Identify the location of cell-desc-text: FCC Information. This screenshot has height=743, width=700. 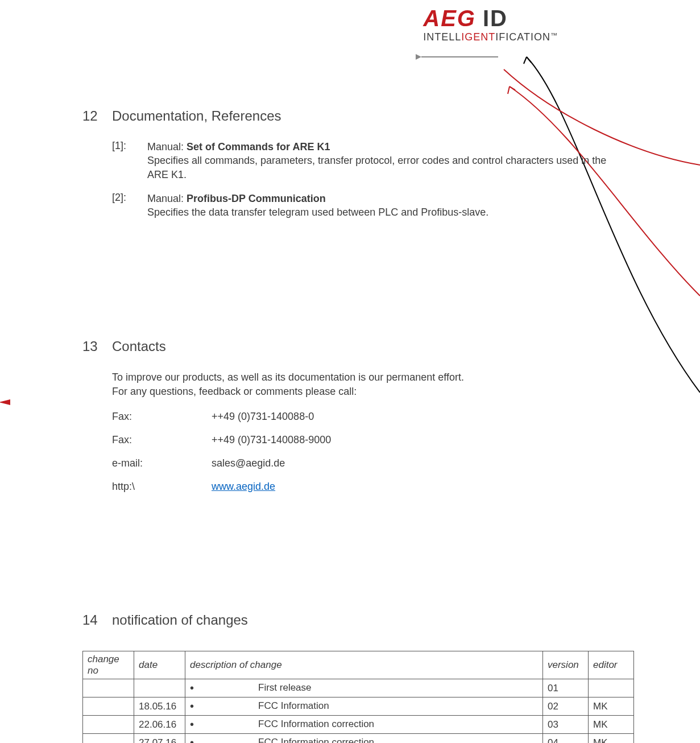
(293, 705).